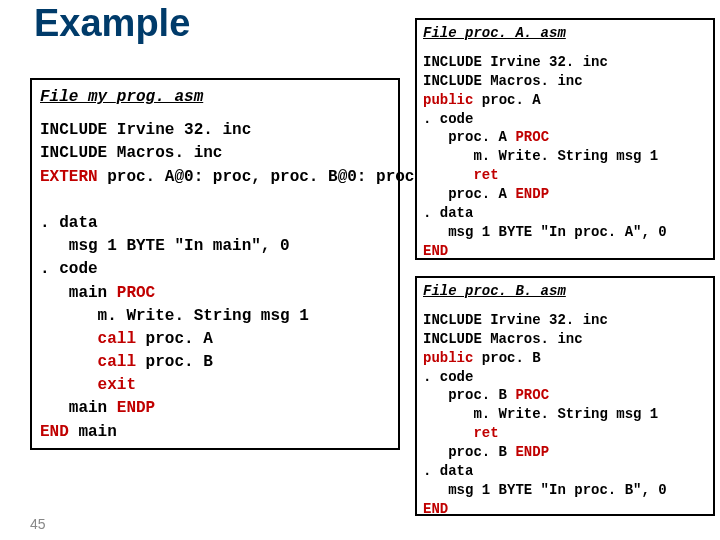  I want to click on code-line: proc. B ENDP, so click(565, 452).